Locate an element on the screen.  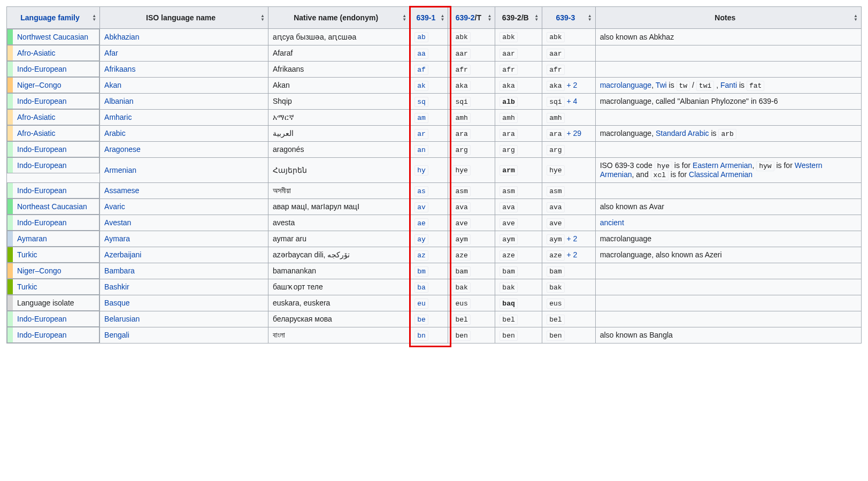
language-family-link: Northeast Caucasian is located at coordinates (52, 207).